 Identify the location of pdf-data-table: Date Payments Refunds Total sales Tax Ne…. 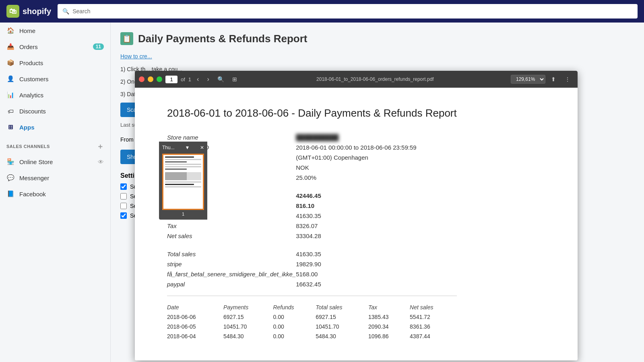
(312, 322).